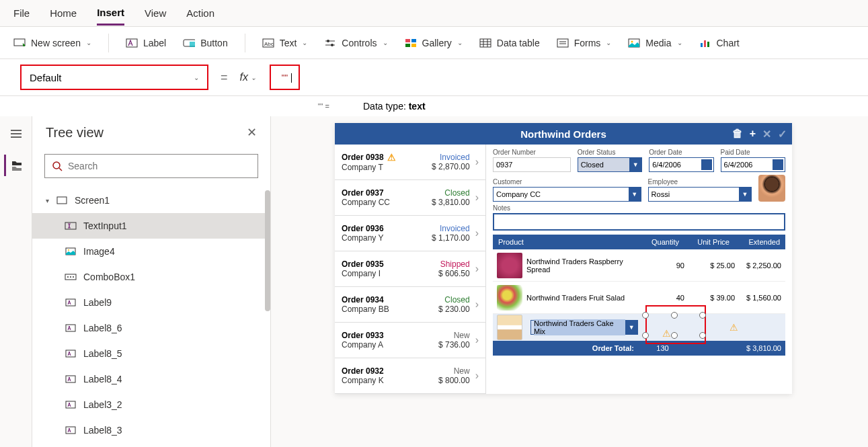 The image size is (868, 447). What do you see at coordinates (151, 328) in the screenshot?
I see `tree-item-label8-6: Label8_6` at bounding box center [151, 328].